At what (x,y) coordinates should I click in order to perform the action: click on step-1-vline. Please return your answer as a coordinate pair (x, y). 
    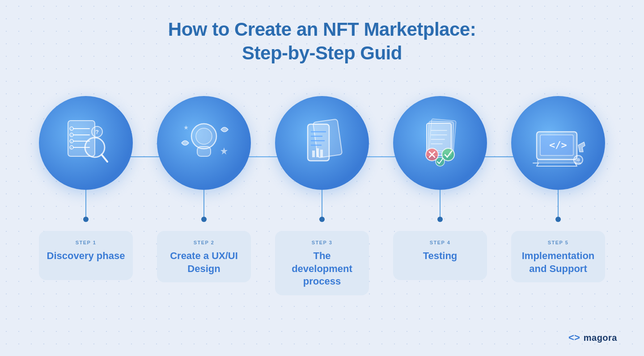
    Looking at the image, I should click on (86, 203).